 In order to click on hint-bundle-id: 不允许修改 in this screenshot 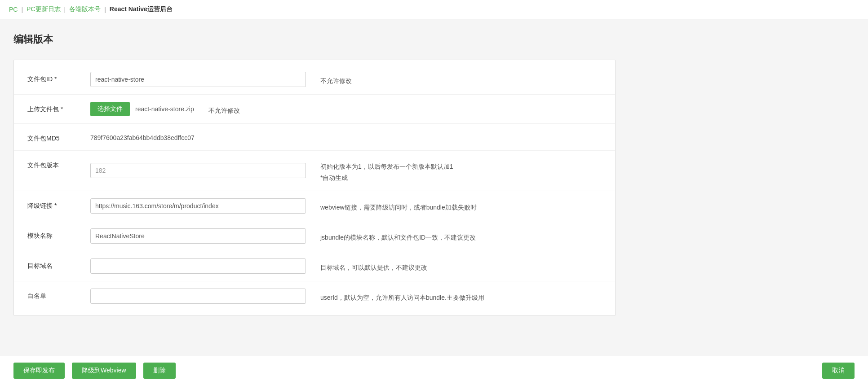, I will do `click(336, 79)`.